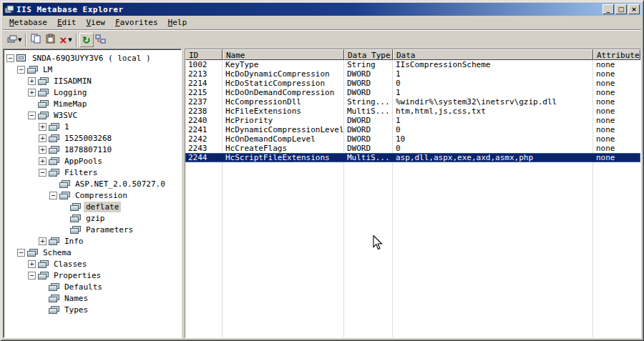 This screenshot has width=644, height=341. I want to click on menu-metabase: Metabase, so click(29, 23).